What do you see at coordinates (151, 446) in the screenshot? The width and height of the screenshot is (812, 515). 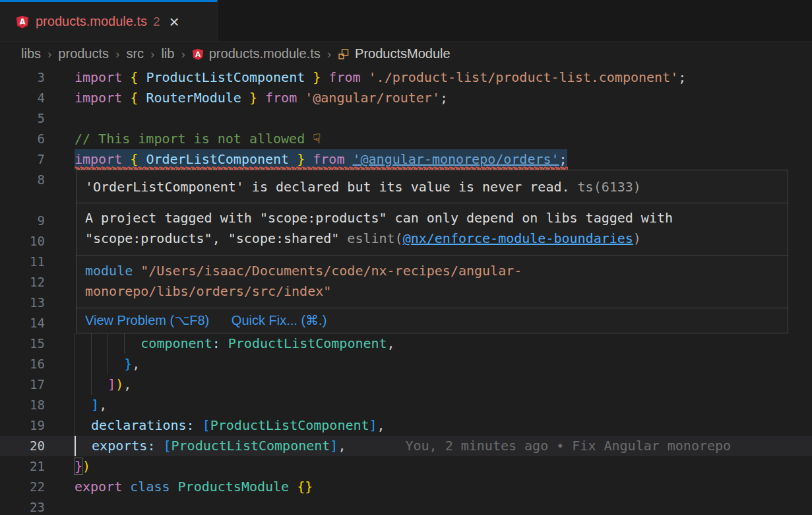 I see `token-prop: :` at bounding box center [151, 446].